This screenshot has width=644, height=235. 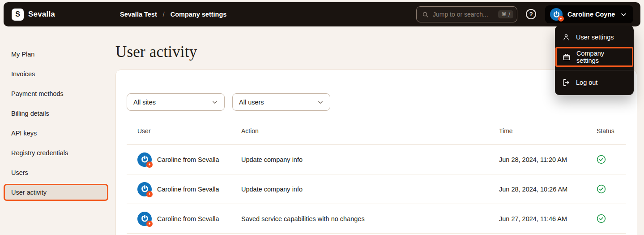 What do you see at coordinates (33, 14) in the screenshot?
I see `brand: S Sevalla` at bounding box center [33, 14].